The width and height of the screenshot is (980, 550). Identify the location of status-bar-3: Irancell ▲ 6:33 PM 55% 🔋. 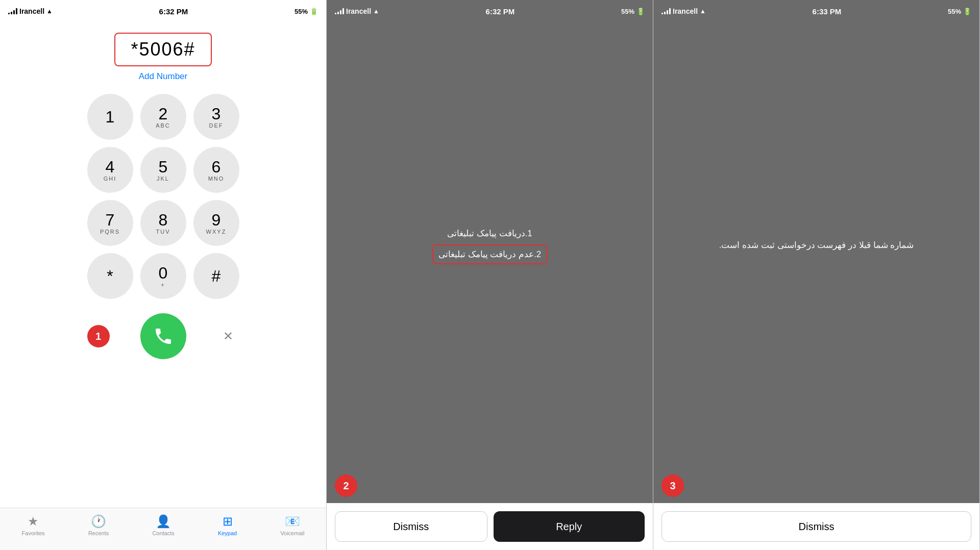
(817, 11).